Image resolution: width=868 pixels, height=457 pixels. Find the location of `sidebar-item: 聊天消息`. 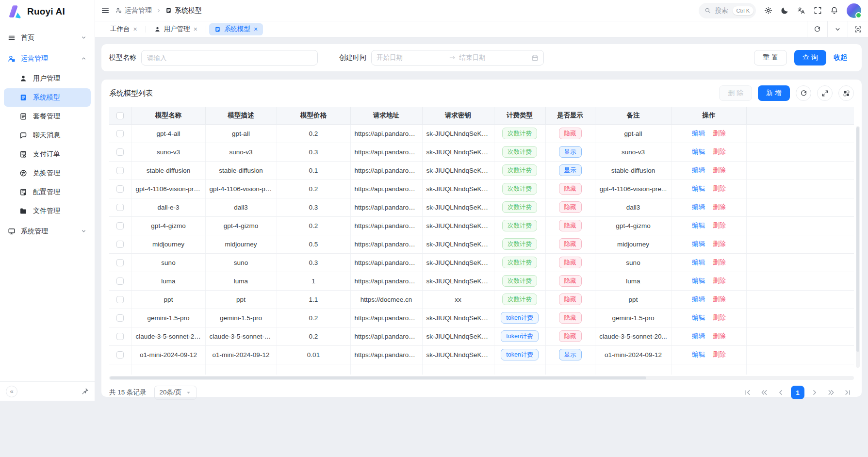

sidebar-item: 聊天消息 is located at coordinates (48, 135).